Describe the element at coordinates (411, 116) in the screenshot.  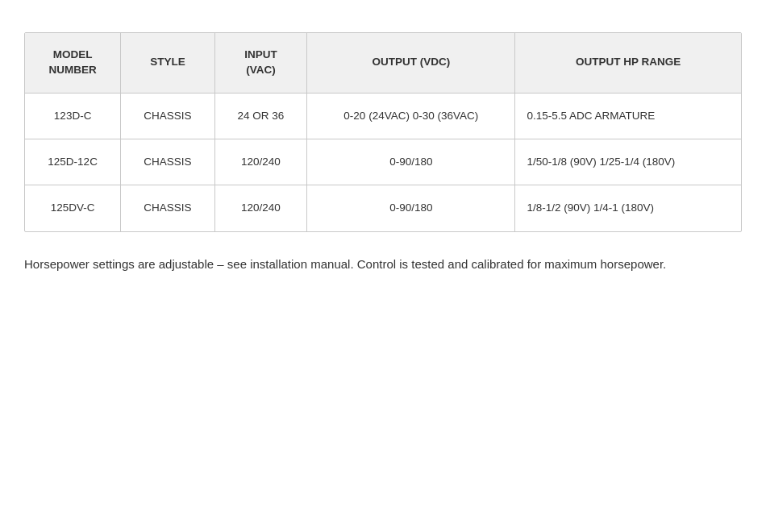
I see `cell-output-vdc: 0-20 (24VAC) 0-30 (36VAC)` at that location.